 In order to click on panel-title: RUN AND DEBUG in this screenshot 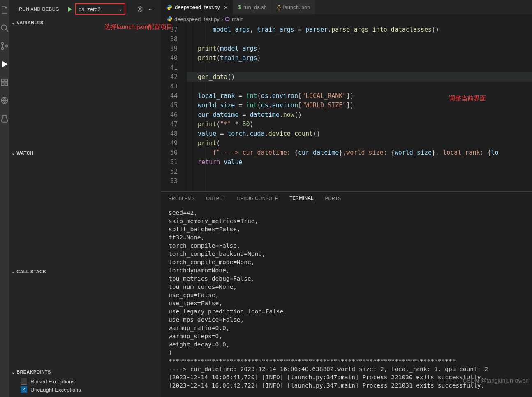, I will do `click(39, 9)`.